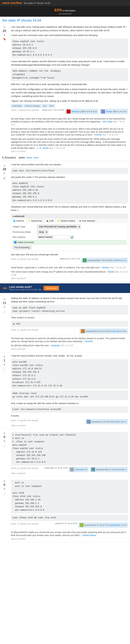 The width and height of the screenshot is (130, 644). Describe the element at coordinates (32, 106) in the screenshot. I see `tag-network-manager: network-manager` at that location.